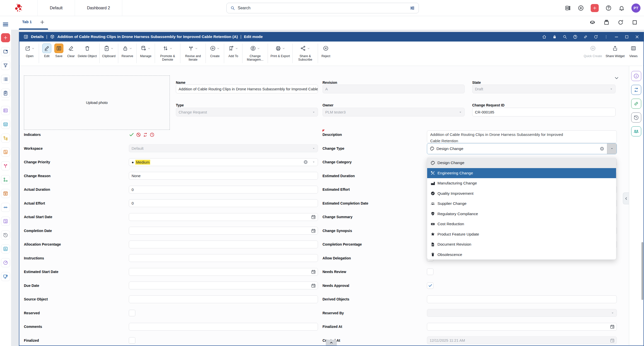 This screenshot has width=644, height=346. Describe the element at coordinates (586, 37) in the screenshot. I see `copy-link-icon` at that location.